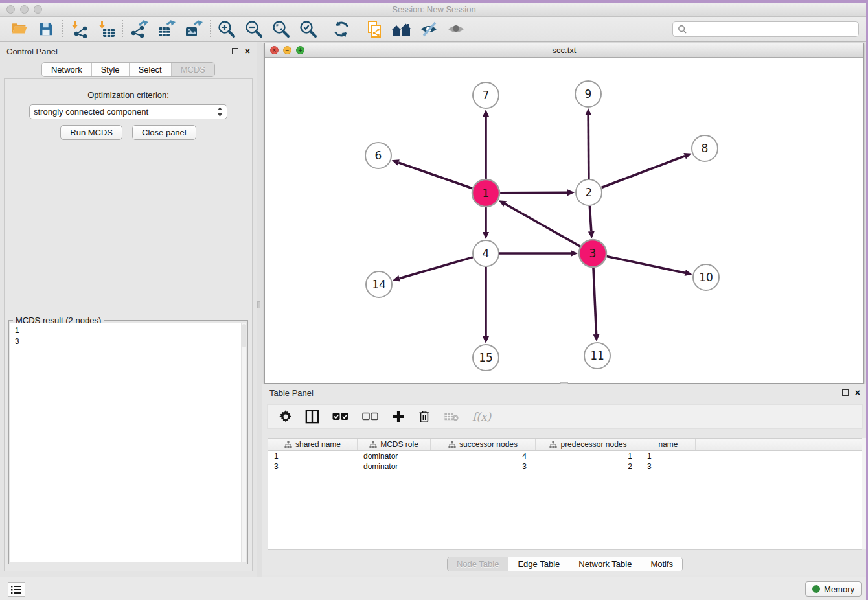  I want to click on import-network-button, so click(79, 29).